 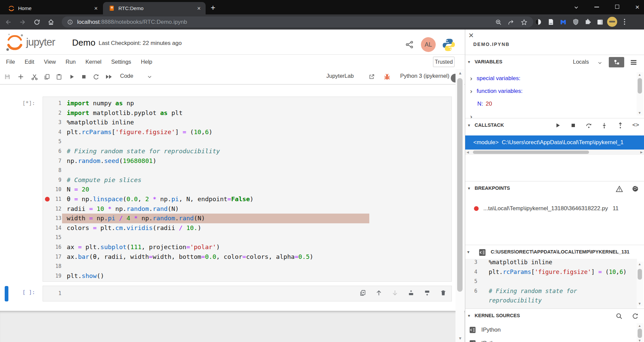 What do you see at coordinates (588, 22) in the screenshot?
I see `extensions-puzzle-icon` at bounding box center [588, 22].